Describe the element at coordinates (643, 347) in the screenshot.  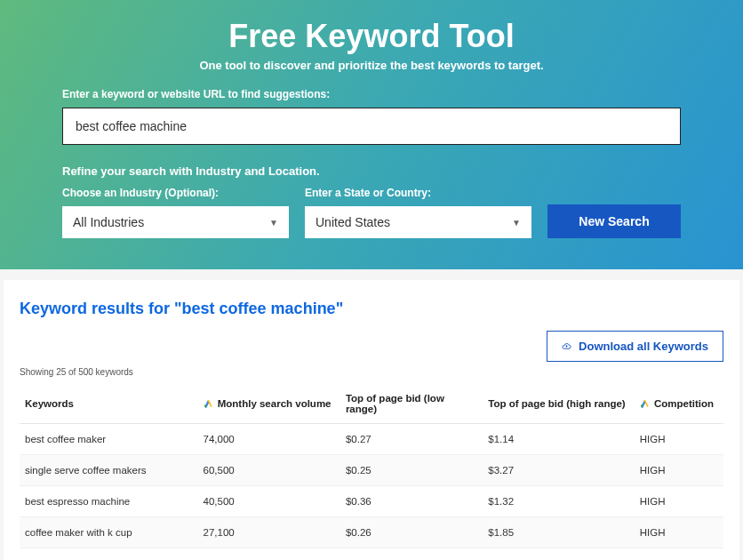
I see `download-button-label: Download all Keywords` at that location.